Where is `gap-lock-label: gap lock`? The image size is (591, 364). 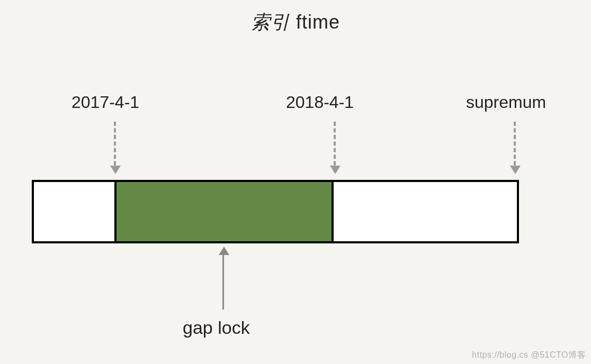
gap-lock-label: gap lock is located at coordinates (216, 328).